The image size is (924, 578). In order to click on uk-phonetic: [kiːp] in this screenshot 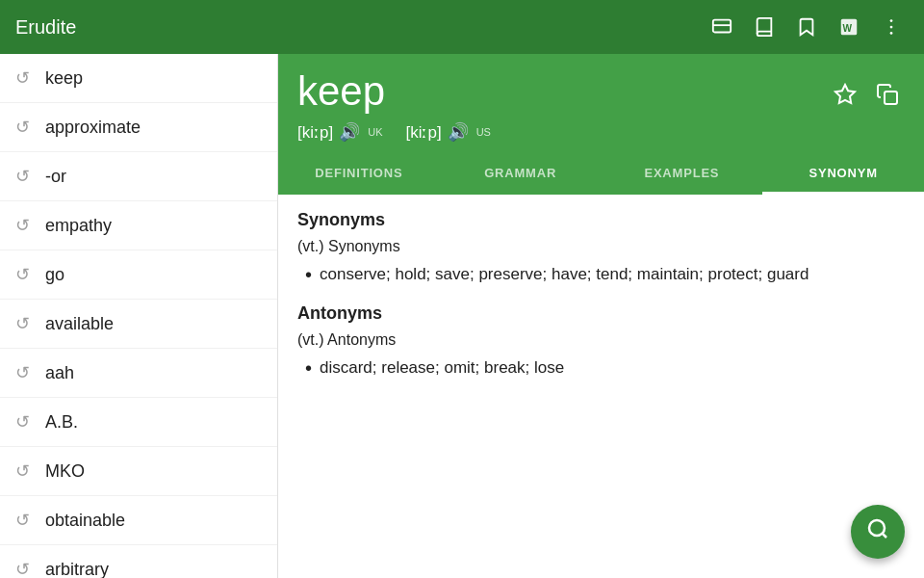, I will do `click(316, 133)`.